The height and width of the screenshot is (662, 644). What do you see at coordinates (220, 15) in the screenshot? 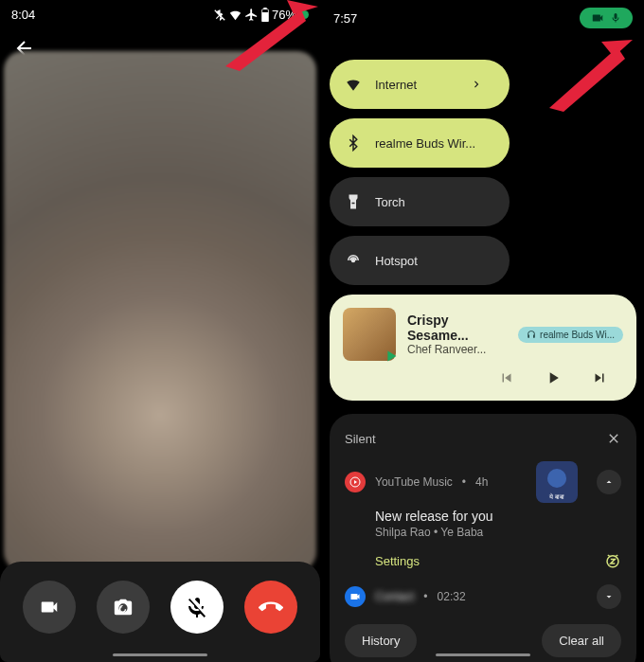
I see `bluetooth-off-icon` at bounding box center [220, 15].